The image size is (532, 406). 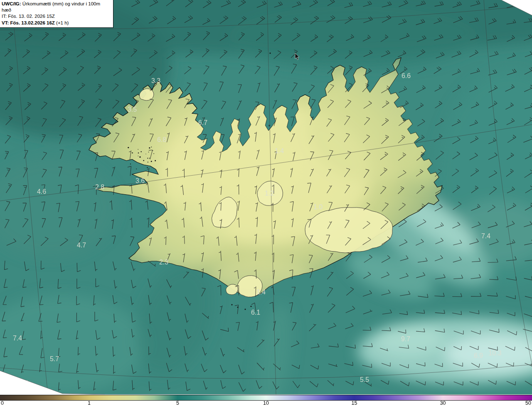 What do you see at coordinates (266, 400) in the screenshot?
I see `colorbar: 01510153050` at bounding box center [266, 400].